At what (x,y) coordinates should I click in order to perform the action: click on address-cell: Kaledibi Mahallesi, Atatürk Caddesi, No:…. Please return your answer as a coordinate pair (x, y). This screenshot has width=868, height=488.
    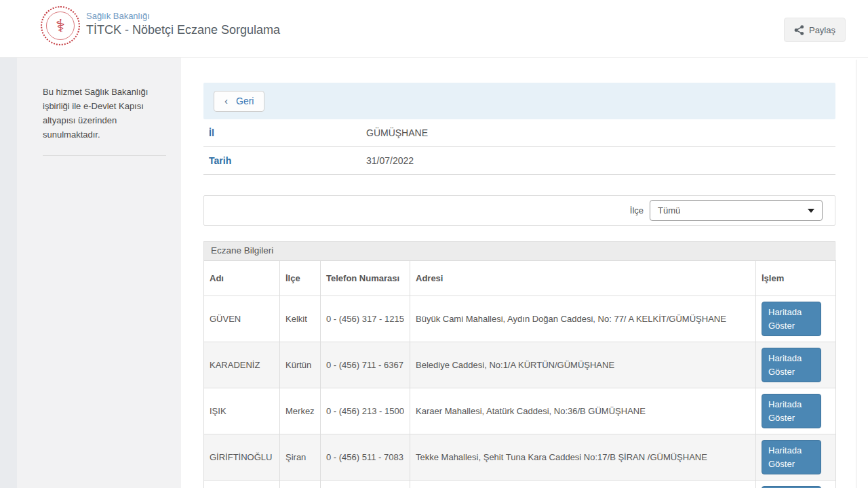
    Looking at the image, I should click on (583, 484).